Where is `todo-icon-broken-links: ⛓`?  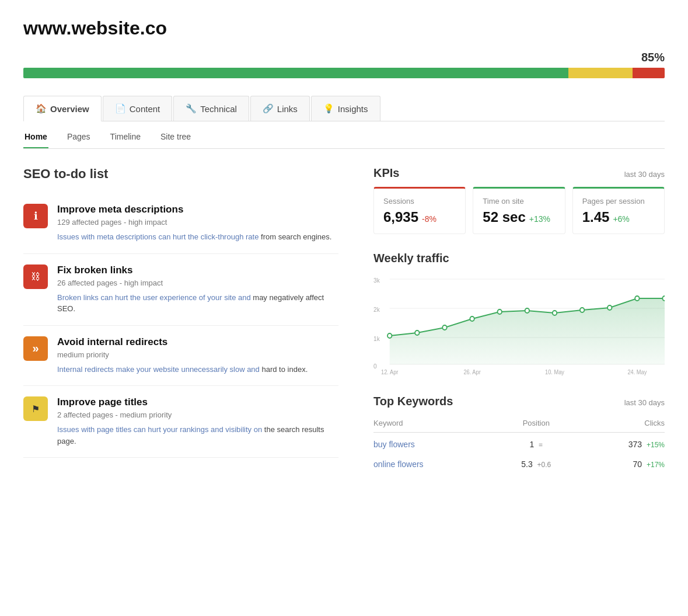
todo-icon-broken-links: ⛓ is located at coordinates (36, 277).